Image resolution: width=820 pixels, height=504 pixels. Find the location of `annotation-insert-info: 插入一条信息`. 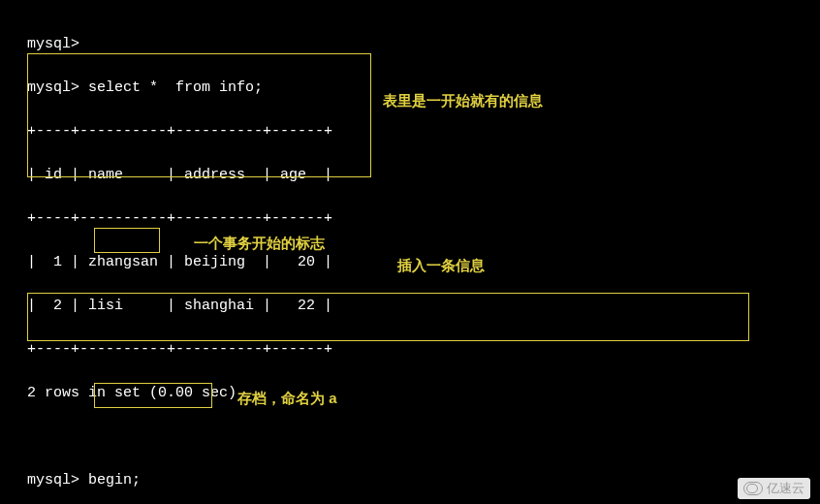

annotation-insert-info: 插入一条信息 is located at coordinates (441, 266).